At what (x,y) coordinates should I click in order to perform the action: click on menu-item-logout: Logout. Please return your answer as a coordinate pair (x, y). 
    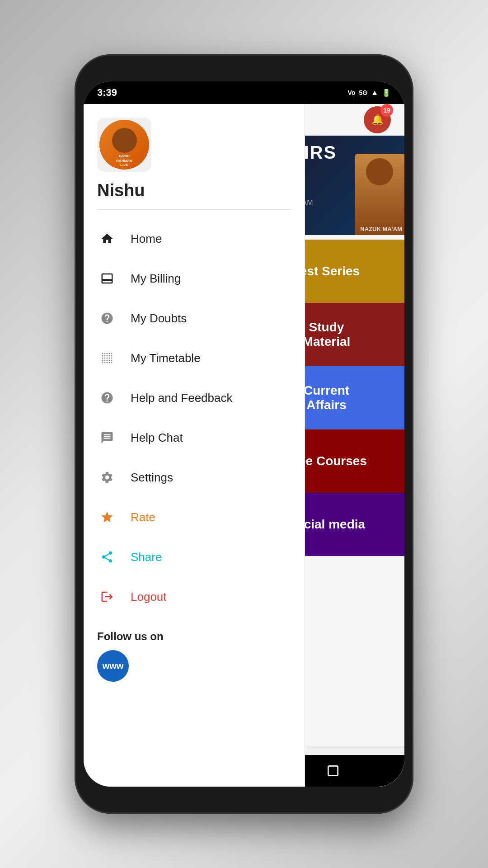
    Looking at the image, I should click on (194, 597).